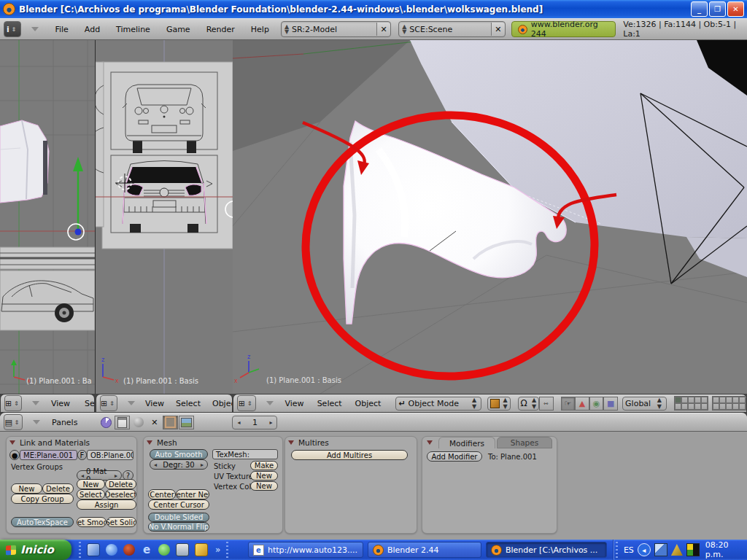  What do you see at coordinates (629, 550) in the screenshot?
I see `language-indicator: ES` at bounding box center [629, 550].